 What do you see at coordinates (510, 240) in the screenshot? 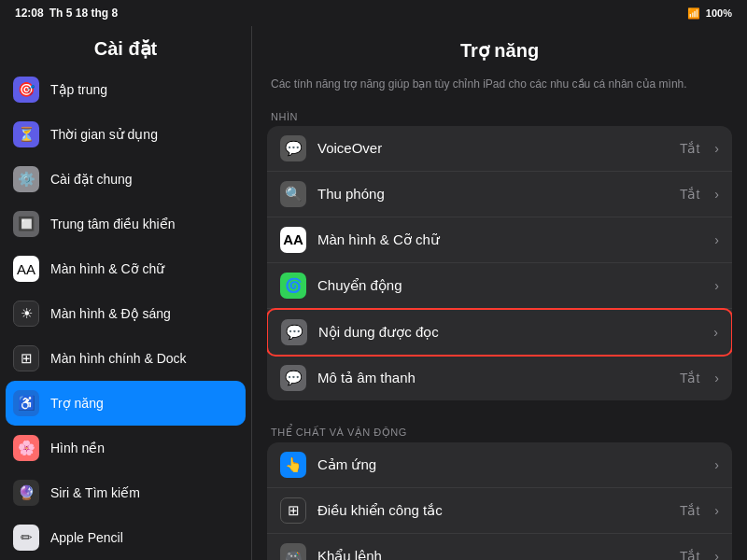
I see `row-label-man-hinh-co-chu: Màn hình & Cỡ chữ` at bounding box center [510, 240].